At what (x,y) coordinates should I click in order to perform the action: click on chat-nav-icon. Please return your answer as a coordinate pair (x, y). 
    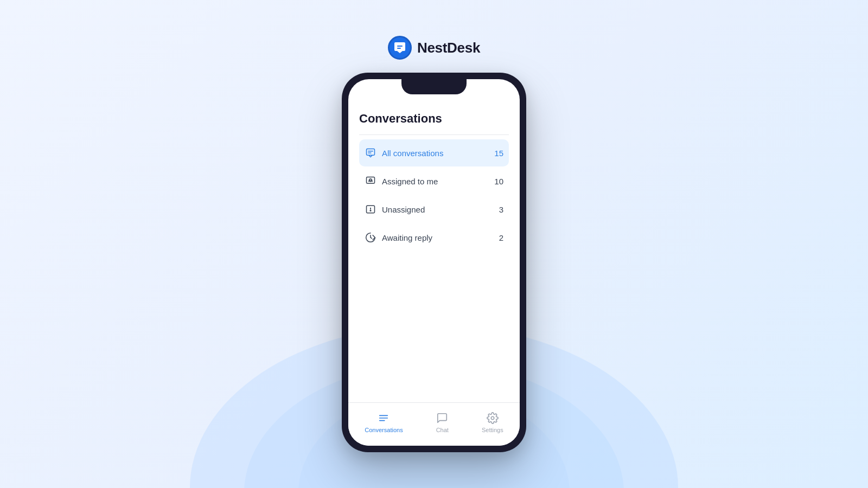
    Looking at the image, I should click on (442, 418).